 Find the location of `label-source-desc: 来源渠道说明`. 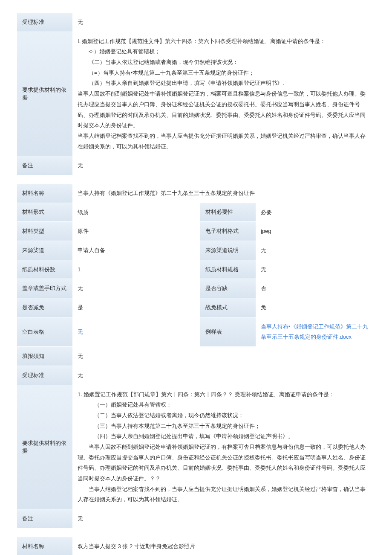

label-source-desc: 来源渠道说明 is located at coordinates (228, 251).